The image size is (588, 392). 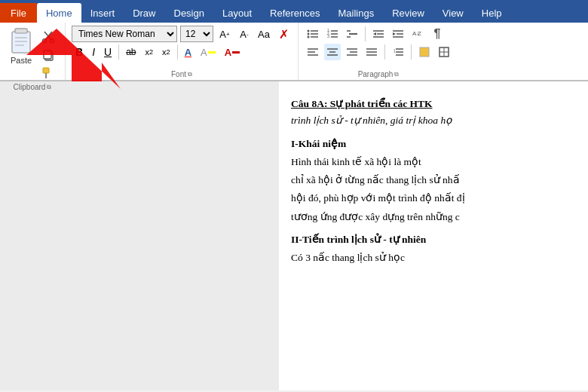 What do you see at coordinates (33, 51) in the screenshot?
I see `clipboard-group: Paste` at bounding box center [33, 51].